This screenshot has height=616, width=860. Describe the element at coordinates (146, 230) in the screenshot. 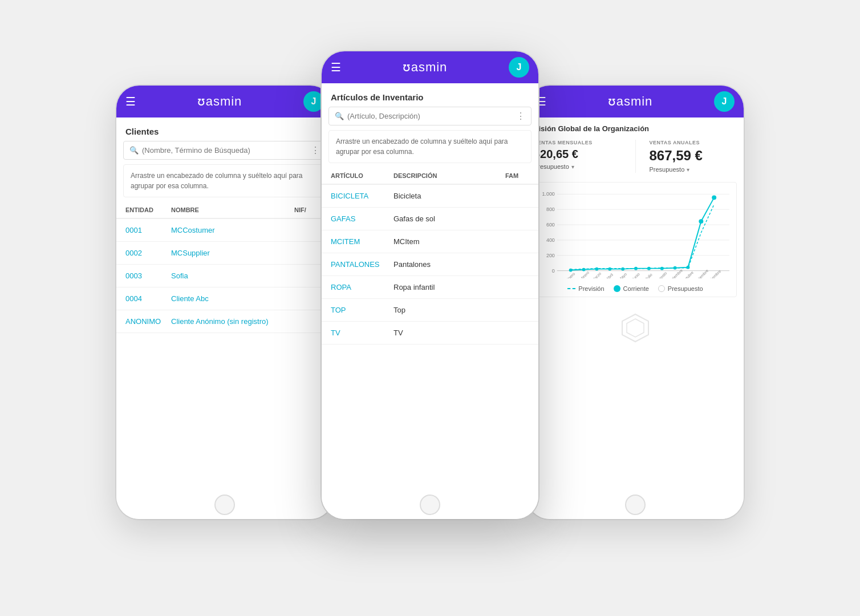

I see `cell-entity-0001: 0001` at that location.